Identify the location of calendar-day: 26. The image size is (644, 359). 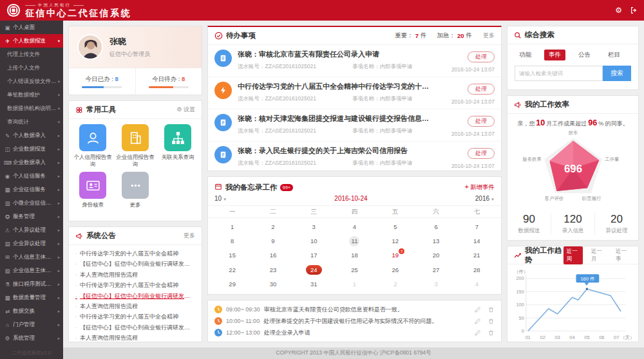
(395, 270).